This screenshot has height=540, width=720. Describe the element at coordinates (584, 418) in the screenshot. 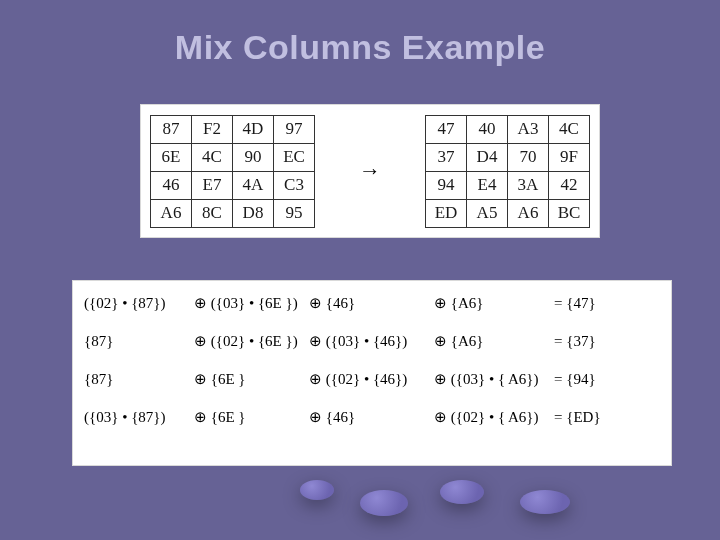

I see `eq-cell: = {ED}` at that location.